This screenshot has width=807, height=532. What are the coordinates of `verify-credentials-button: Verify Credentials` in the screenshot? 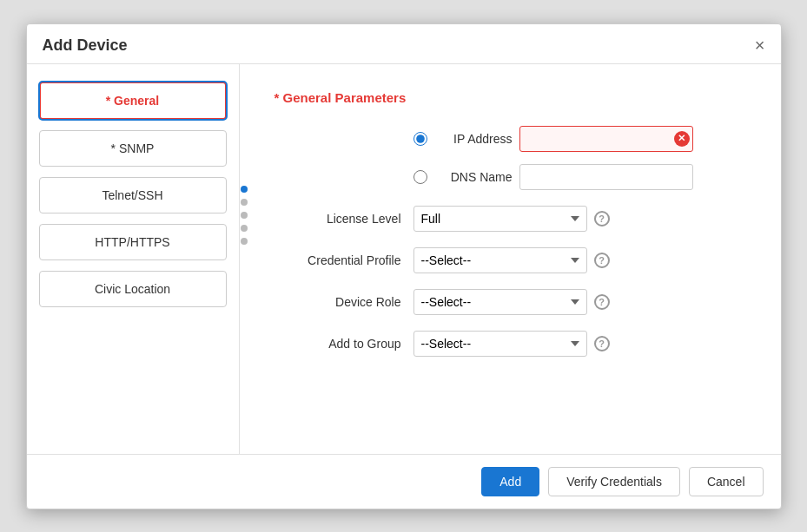 It's located at (614, 482).